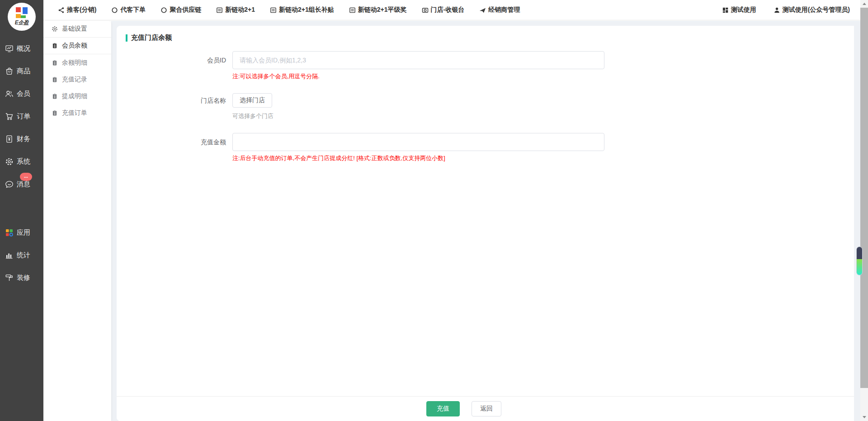  I want to click on sidebar-item-label: 会员, so click(24, 94).